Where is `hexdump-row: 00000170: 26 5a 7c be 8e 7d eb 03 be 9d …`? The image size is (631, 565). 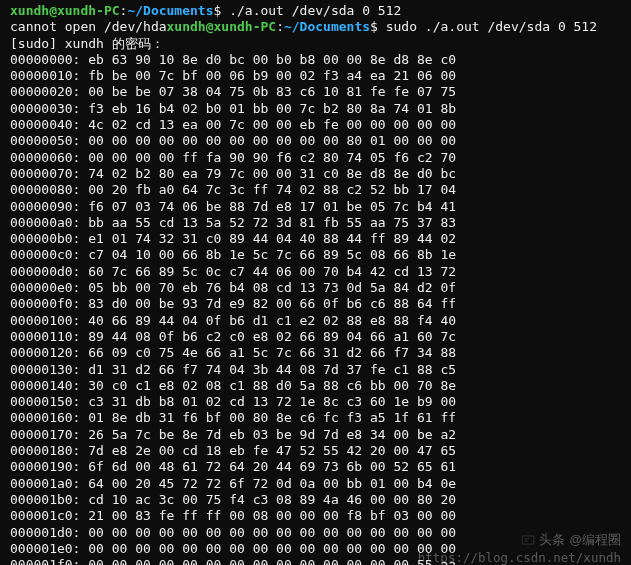 hexdump-row: 00000170: 26 5a 7c be 8e 7d eb 03 be 9d … is located at coordinates (316, 435).